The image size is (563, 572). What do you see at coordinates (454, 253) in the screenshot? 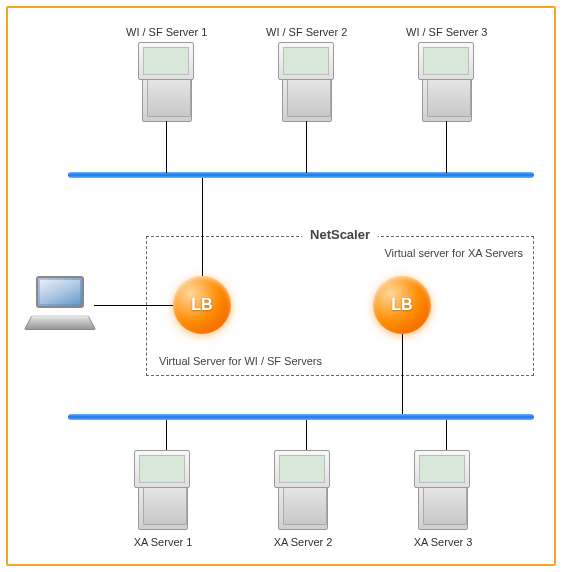
I see `xa-vserver-label: Virtual server for XA Servers` at bounding box center [454, 253].